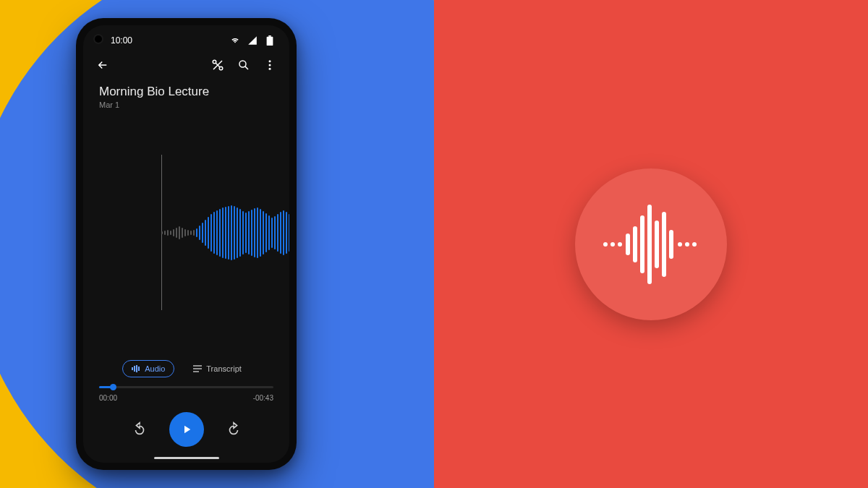 The image size is (868, 488). What do you see at coordinates (109, 398) in the screenshot?
I see `time-elapsed: 00:00` at bounding box center [109, 398].